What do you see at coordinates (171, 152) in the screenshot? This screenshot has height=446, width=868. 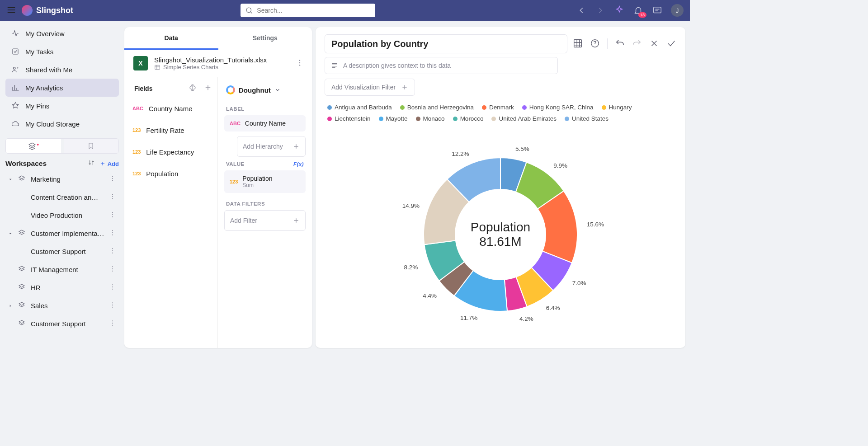 I see `field-item: 123Life Expectancy` at bounding box center [171, 152].